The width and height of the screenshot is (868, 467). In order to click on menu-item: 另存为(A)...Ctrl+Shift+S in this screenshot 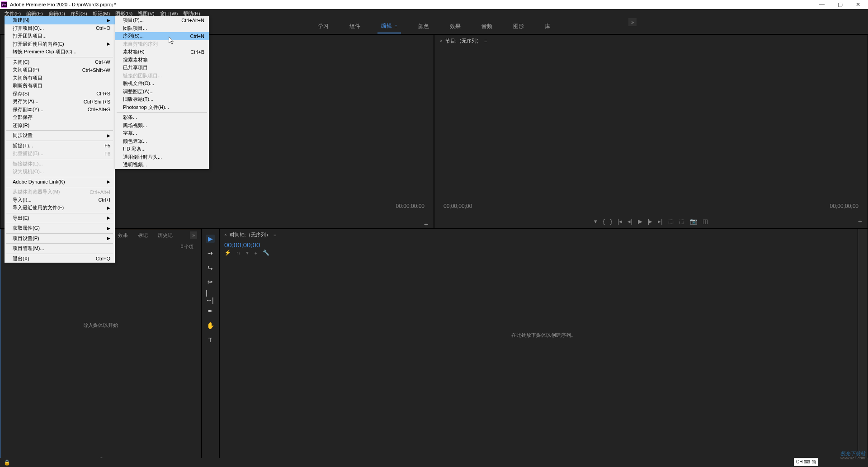, I will do `click(60, 102)`.